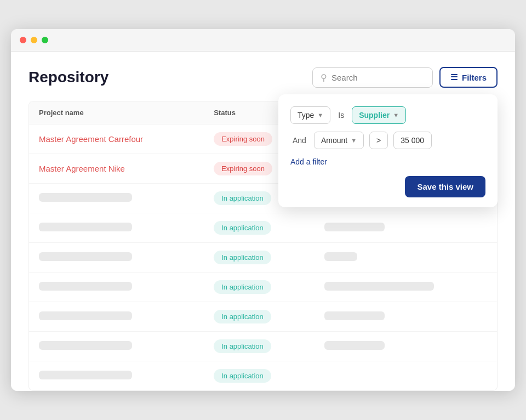 This screenshot has height=420, width=526. I want to click on filter-supplier-select: Supplier ▼, so click(379, 115).